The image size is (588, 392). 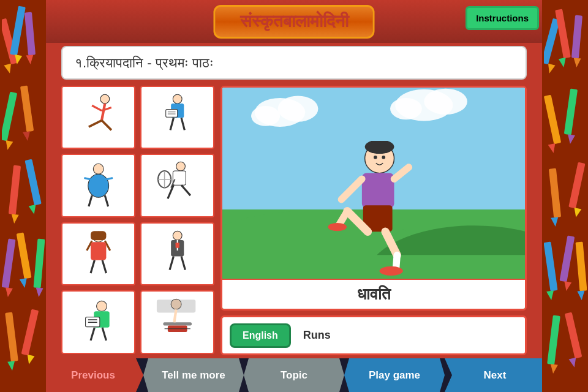 I want to click on lesson-title: १.क्रियापदानि - प्रथमः पाठः, so click(x=145, y=63).